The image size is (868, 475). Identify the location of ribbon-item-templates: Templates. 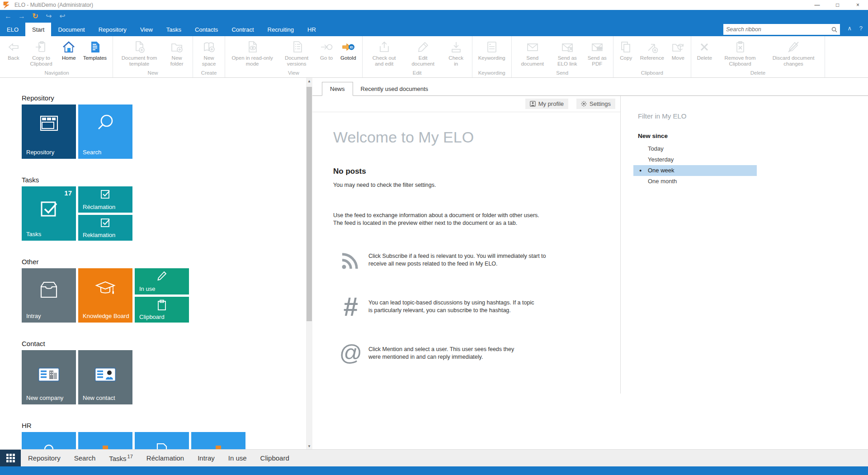
(95, 49).